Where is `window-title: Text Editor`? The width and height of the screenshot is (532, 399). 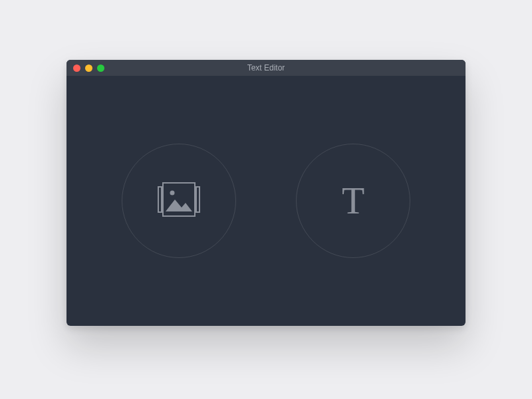 window-title: Text Editor is located at coordinates (266, 68).